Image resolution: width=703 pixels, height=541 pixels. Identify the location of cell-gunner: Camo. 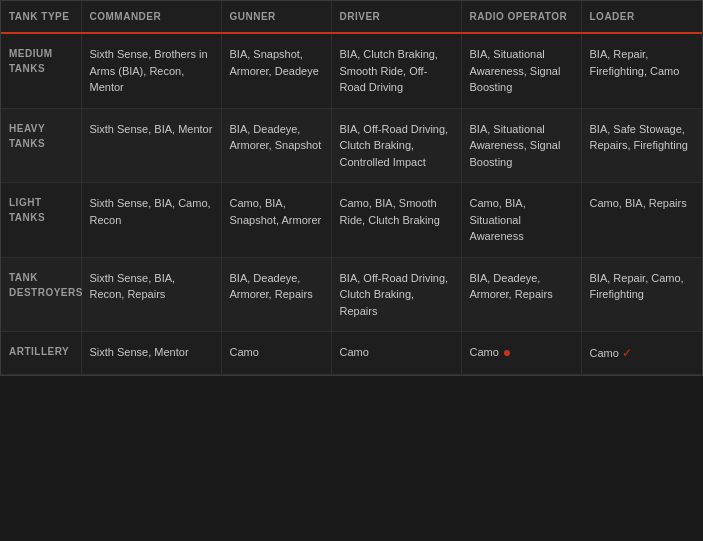
(276, 354).